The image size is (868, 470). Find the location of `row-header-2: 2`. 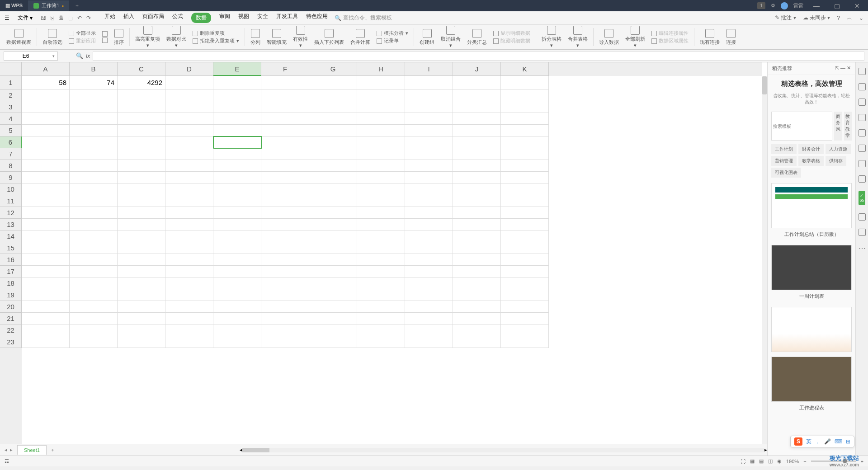

row-header-2: 2 is located at coordinates (11, 95).